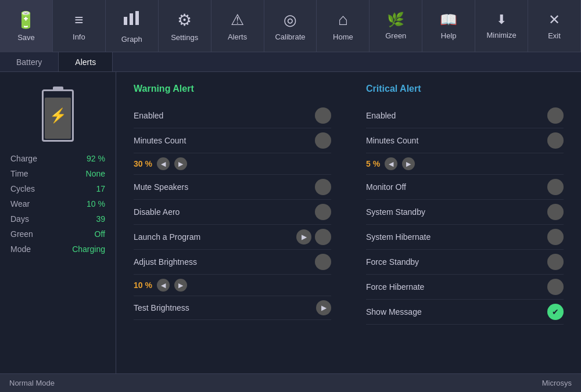 Image resolution: width=581 pixels, height=392 pixels. I want to click on status-left: Normal Mode, so click(32, 383).